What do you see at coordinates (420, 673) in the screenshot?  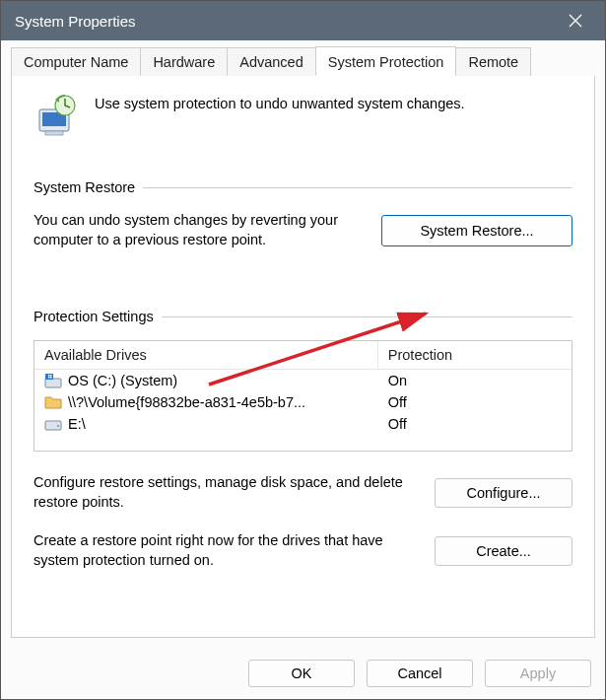 I see `cancel-button: Cancel` at bounding box center [420, 673].